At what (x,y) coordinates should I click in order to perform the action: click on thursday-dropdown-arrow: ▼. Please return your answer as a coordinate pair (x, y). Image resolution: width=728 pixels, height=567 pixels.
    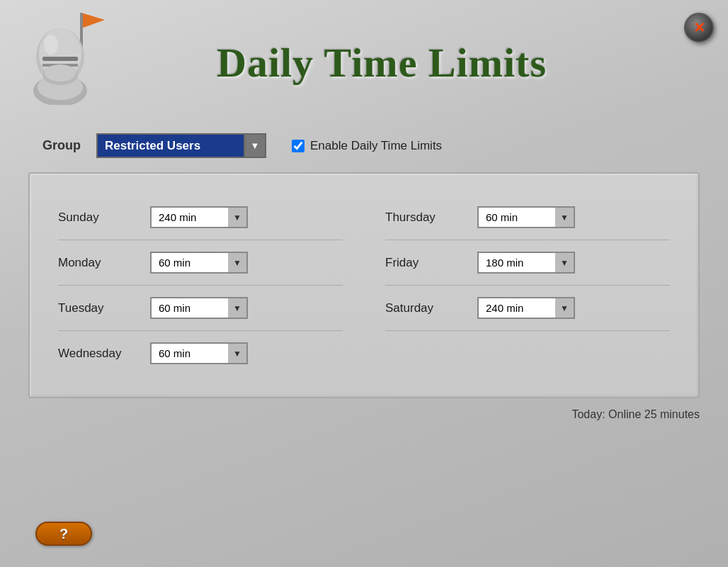
    Looking at the image, I should click on (565, 217).